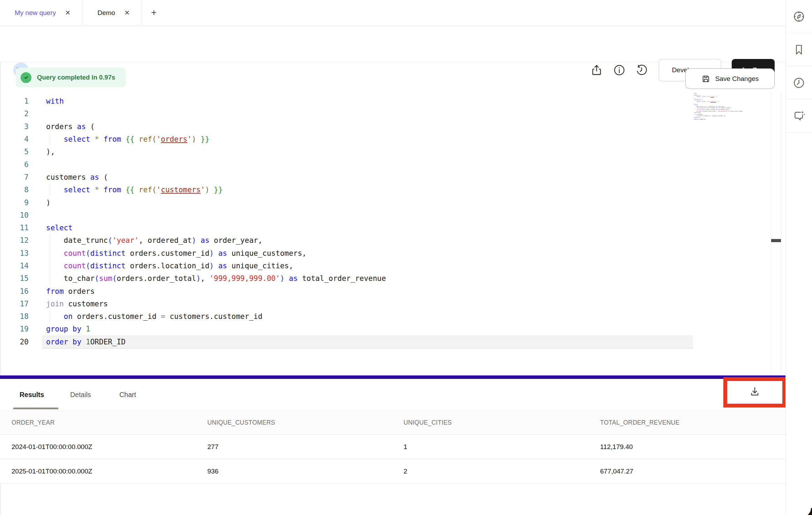 This screenshot has width=812, height=515. Describe the element at coordinates (176, 253) in the screenshot. I see `code-text: count(distinct orders.customer_id) as un…` at that location.